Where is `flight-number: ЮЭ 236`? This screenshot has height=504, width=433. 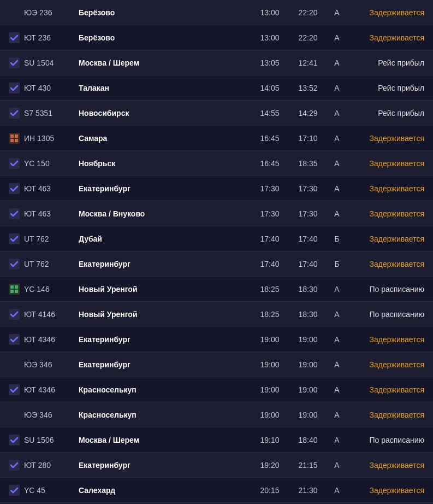
flight-number: ЮЭ 236 is located at coordinates (51, 13).